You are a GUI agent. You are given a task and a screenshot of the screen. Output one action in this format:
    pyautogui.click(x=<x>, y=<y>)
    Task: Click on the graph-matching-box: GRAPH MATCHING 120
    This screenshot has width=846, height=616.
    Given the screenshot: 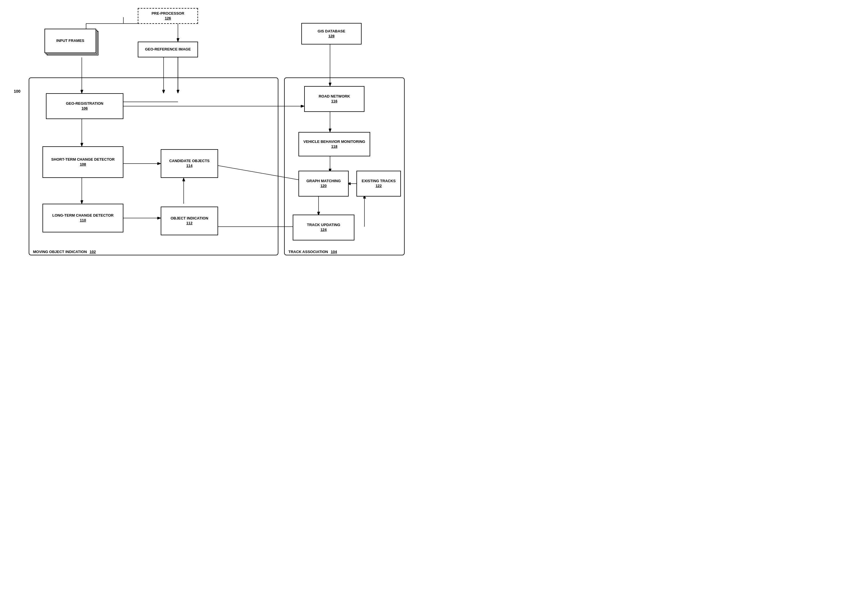 What is the action you would take?
    pyautogui.click(x=324, y=183)
    